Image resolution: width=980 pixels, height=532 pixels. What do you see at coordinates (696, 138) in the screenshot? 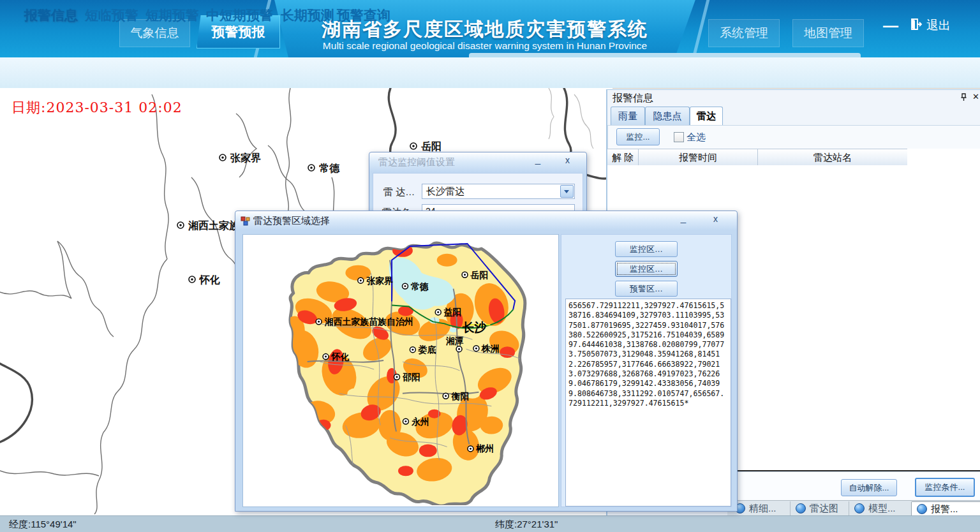
I see `select-all-label: 全选` at bounding box center [696, 138].